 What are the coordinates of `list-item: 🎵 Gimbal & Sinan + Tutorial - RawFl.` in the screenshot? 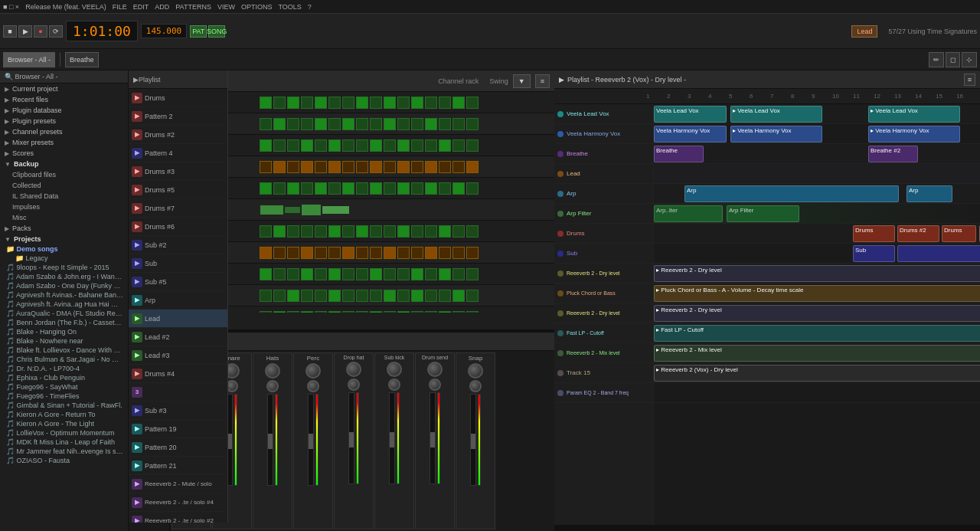 It's located at (64, 405).